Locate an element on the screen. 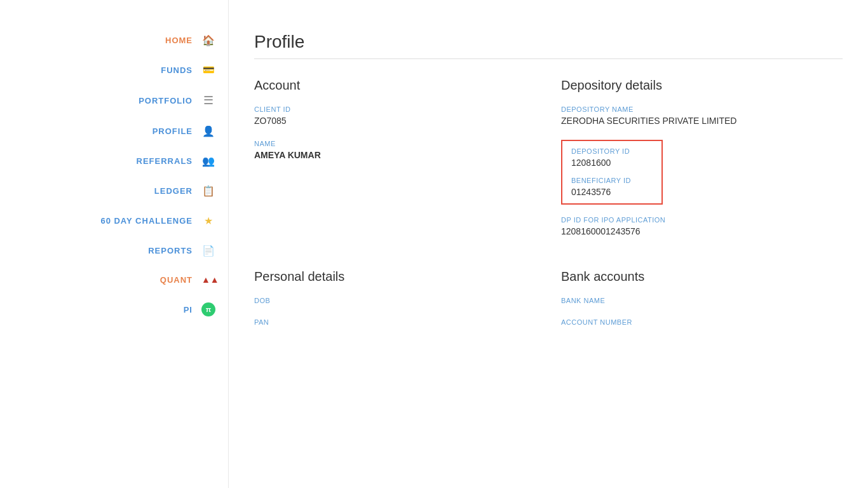 The image size is (868, 488). reports-icon: 📄 is located at coordinates (208, 250).